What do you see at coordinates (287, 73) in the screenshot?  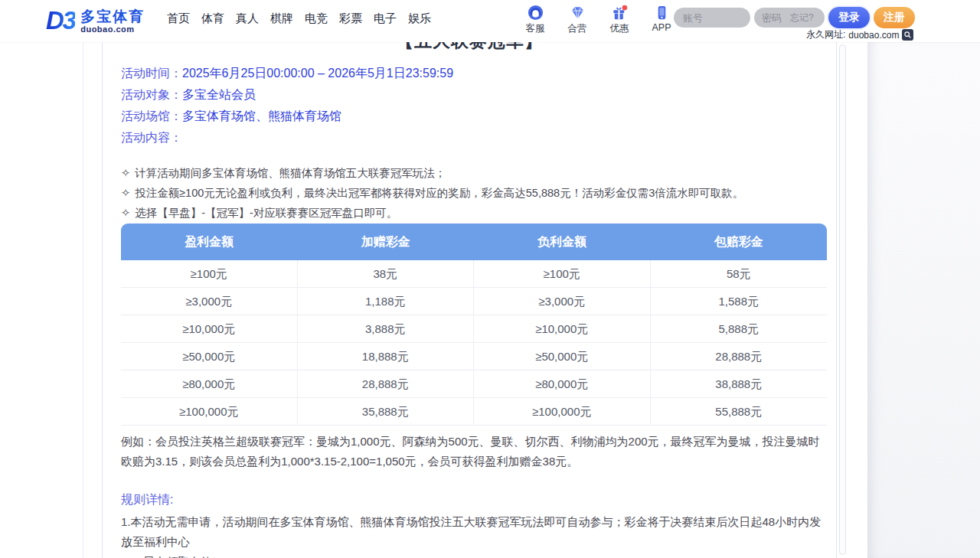 I see `activity-time-row: 活动时间：2025年6月25日00:00:00 – 2026年5月1日23:59…` at bounding box center [287, 73].